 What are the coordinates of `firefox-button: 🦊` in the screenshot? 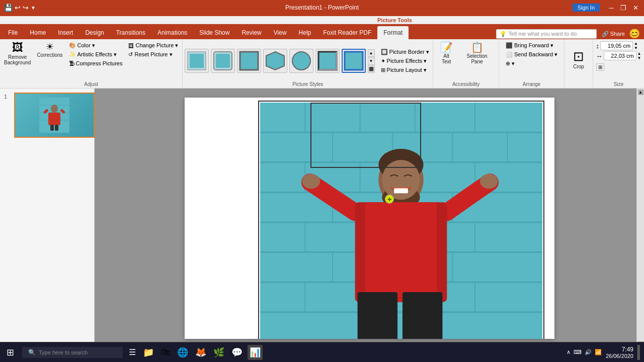 It's located at (201, 352).